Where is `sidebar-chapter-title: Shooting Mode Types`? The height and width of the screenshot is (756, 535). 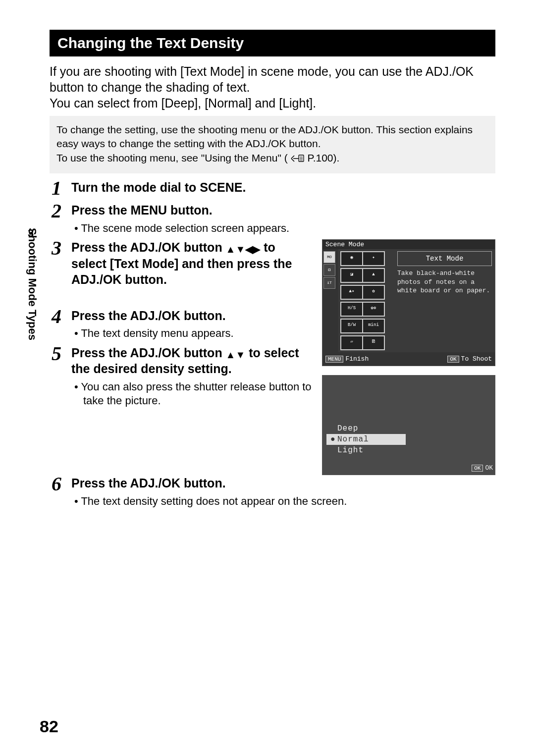
sidebar-chapter-title: Shooting Mode Types is located at coordinates (32, 284).